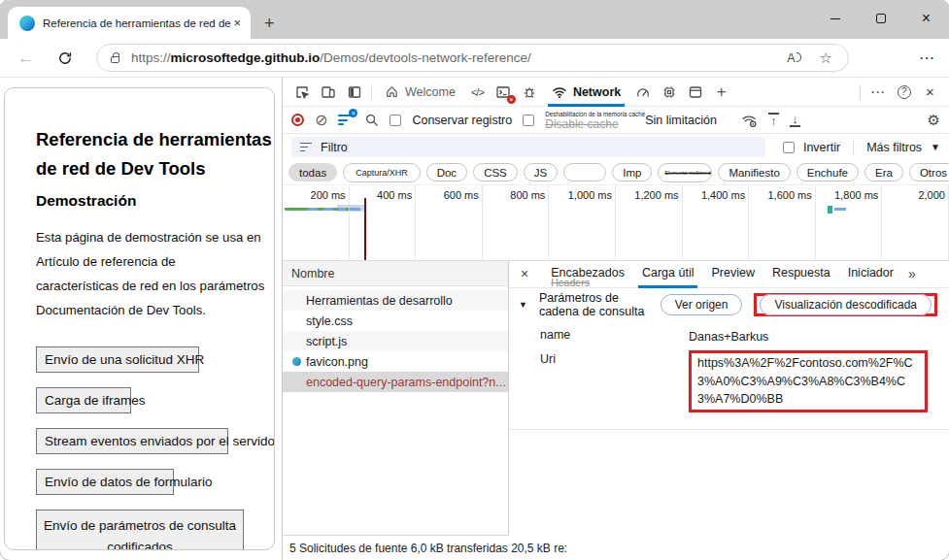 The height and width of the screenshot is (560, 949). I want to click on chip-js: JS, so click(540, 173).